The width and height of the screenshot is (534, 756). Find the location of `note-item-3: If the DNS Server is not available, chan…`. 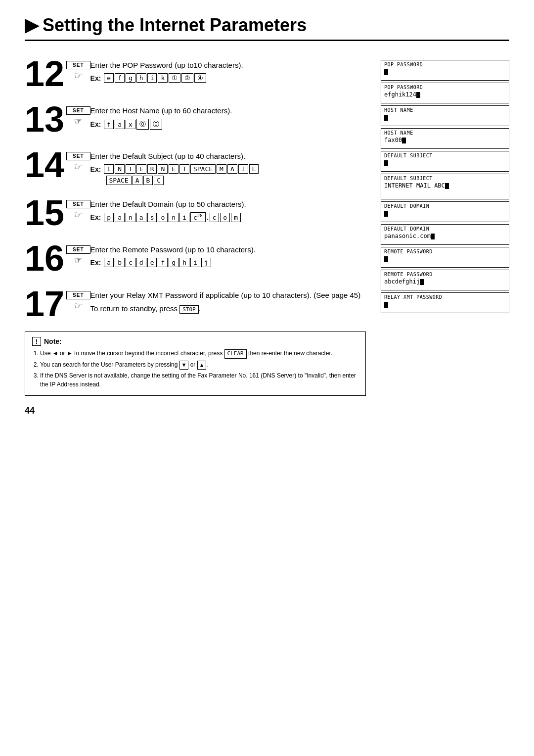

note-item-3: If the DNS Server is not available, chan… is located at coordinates (199, 380).